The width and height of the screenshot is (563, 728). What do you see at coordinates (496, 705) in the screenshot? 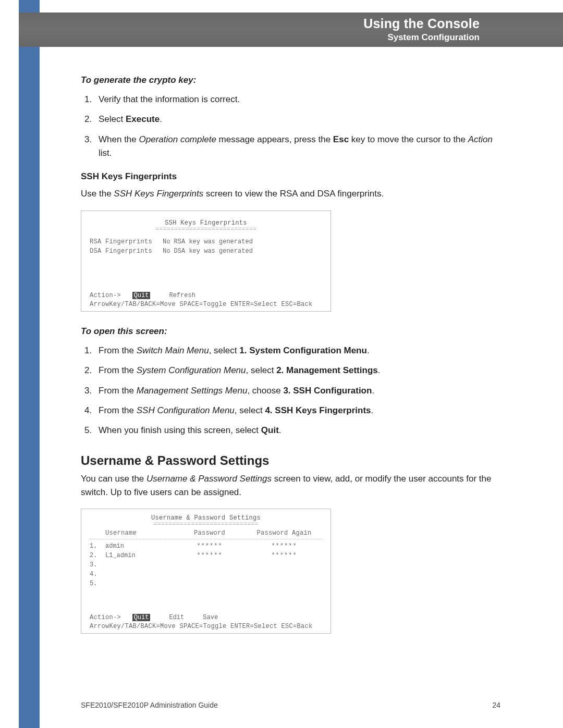
I see `footer-page-number: 24` at bounding box center [496, 705].